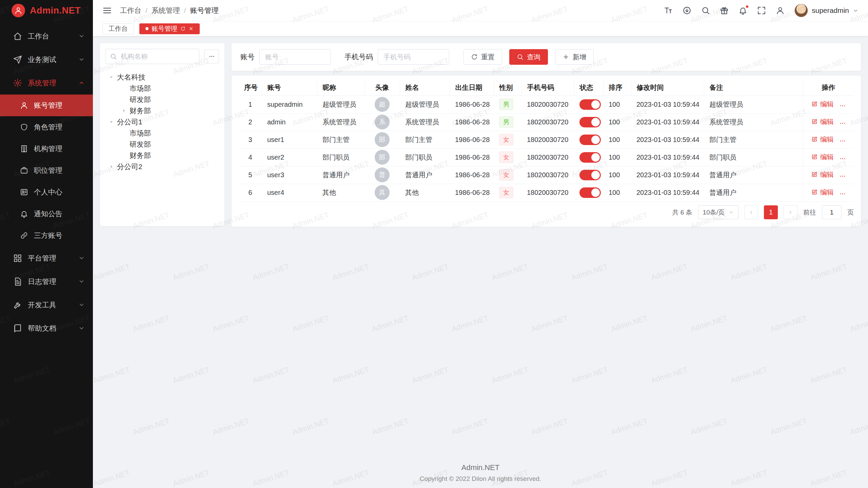 The image size is (868, 488). Describe the element at coordinates (162, 77) in the screenshot. I see `tree-node: 大名科技` at that location.